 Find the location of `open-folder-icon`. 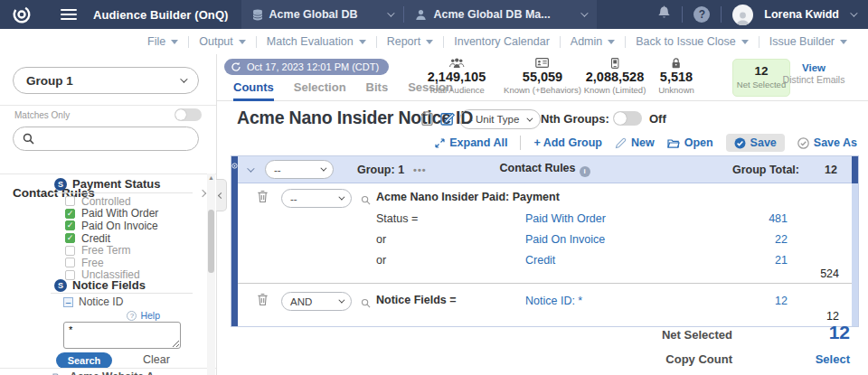

open-folder-icon is located at coordinates (674, 143).